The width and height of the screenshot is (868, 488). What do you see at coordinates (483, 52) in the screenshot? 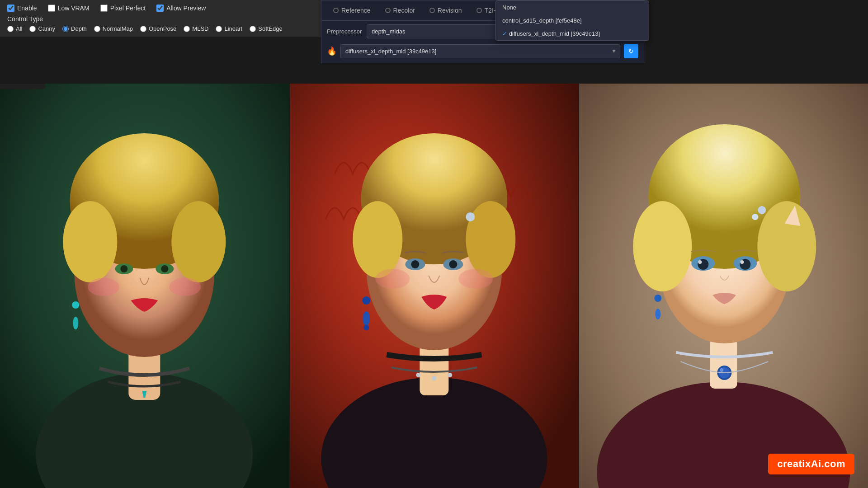
I see `model-row: 🔥 diffusers_xl_depth_mid [39c49e13] None…` at bounding box center [483, 52].